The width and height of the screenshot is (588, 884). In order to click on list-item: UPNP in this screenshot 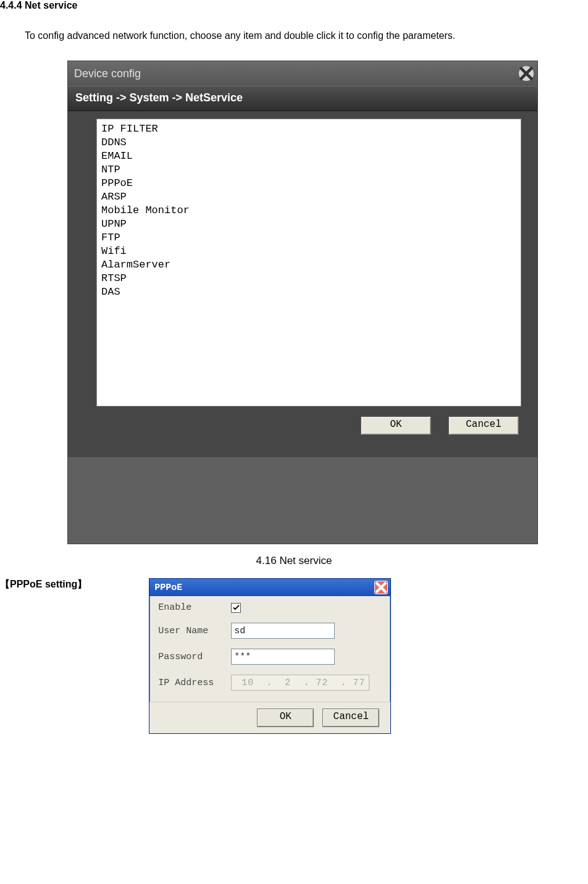, I will do `click(310, 224)`.